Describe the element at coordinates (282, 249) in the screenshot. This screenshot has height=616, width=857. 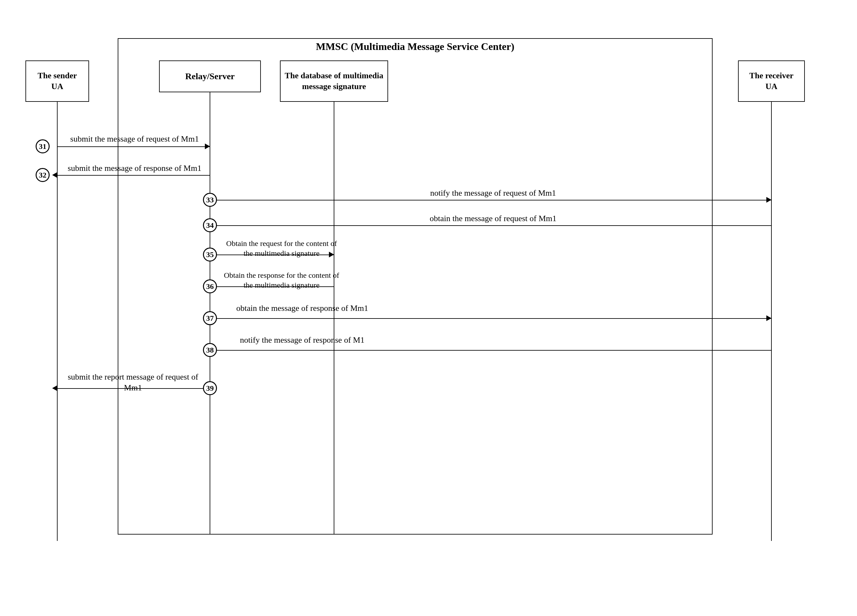
I see `label-35: Obtain the request for the content of th…` at that location.